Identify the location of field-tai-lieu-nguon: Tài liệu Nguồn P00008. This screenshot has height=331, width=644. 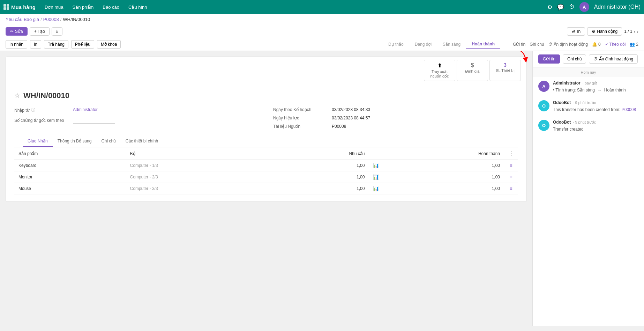
(396, 126).